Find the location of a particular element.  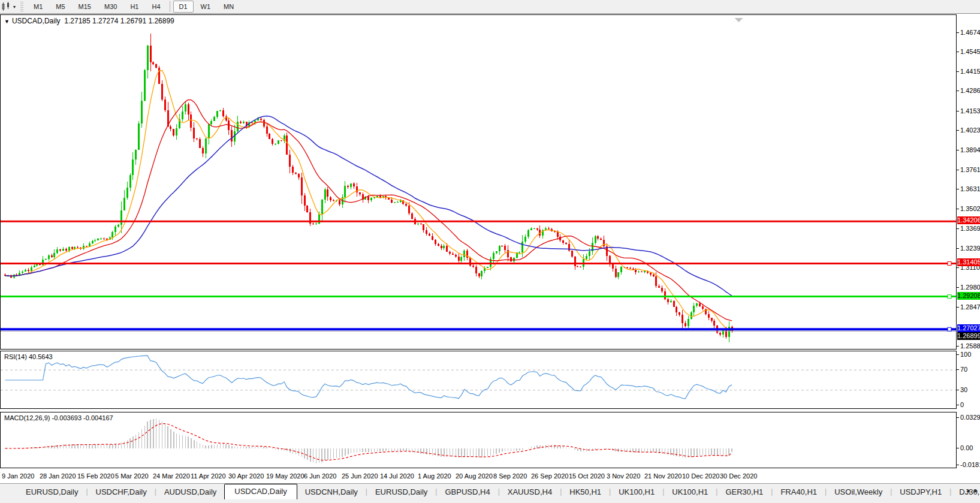

date-axis-label: 11 Apr 2020 is located at coordinates (209, 476).